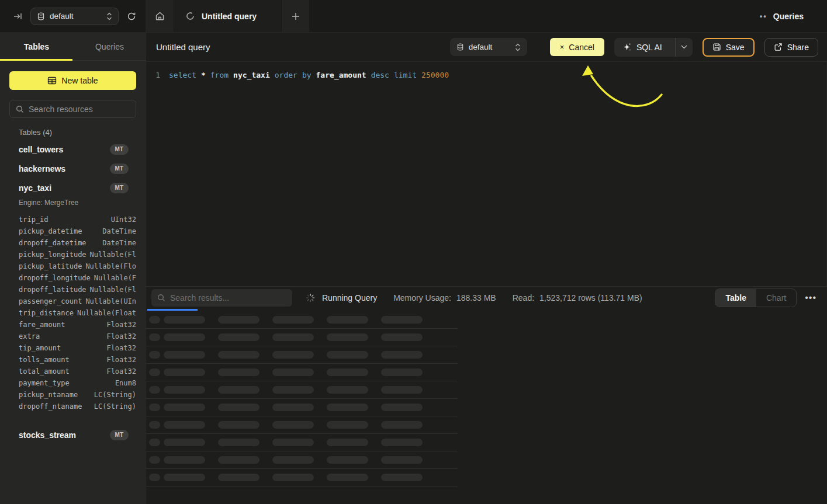 The image size is (827, 504). I want to click on sql-statement: select*fromnyc_taxiorderbyfare_amountdes…, so click(309, 75).